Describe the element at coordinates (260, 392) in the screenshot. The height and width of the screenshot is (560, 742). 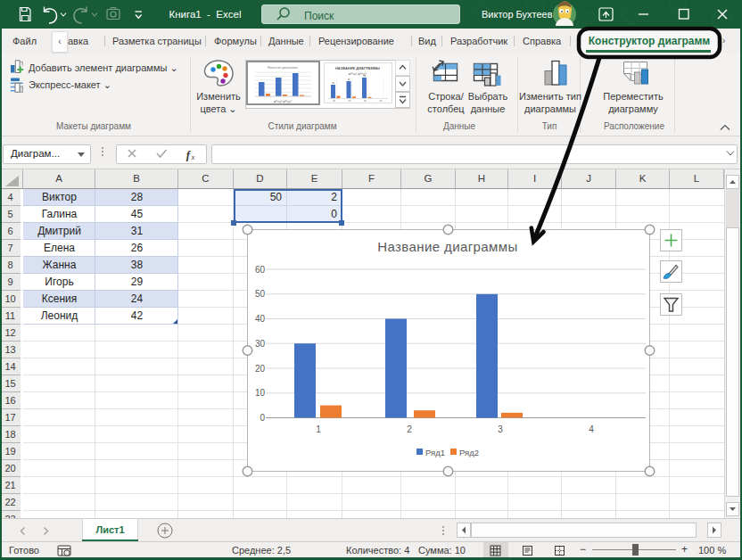
I see `svg-text: 10` at that location.